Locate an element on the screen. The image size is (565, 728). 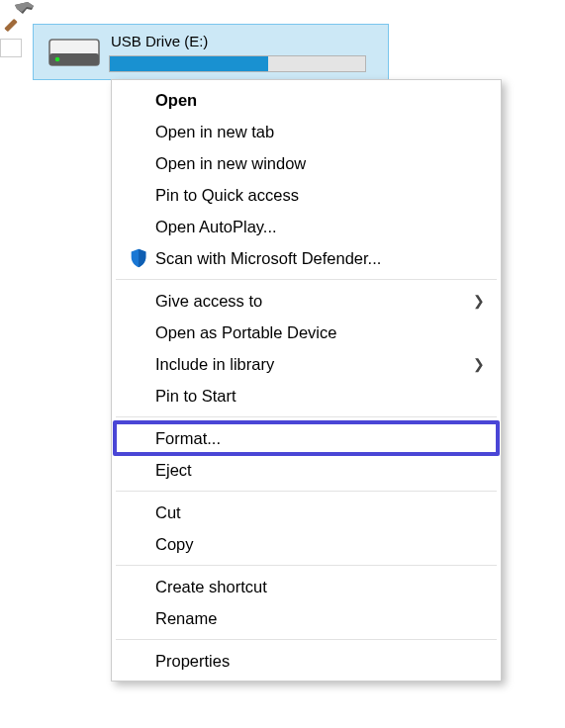
menu-item-label: Open is located at coordinates (321, 101).